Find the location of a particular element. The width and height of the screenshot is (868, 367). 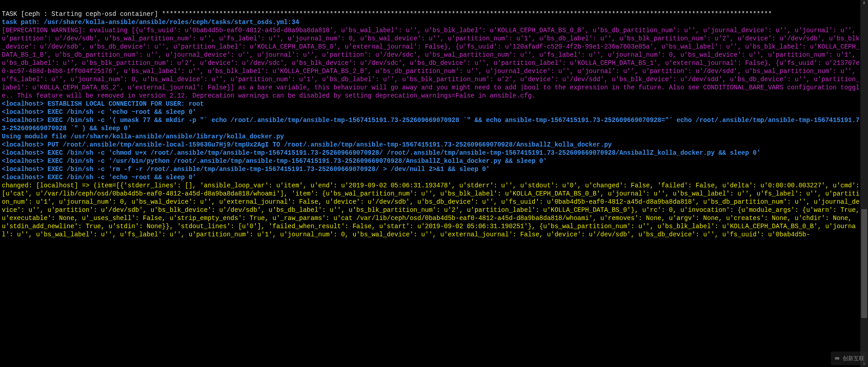

scrollbar-thumb is located at coordinates (864, 264).